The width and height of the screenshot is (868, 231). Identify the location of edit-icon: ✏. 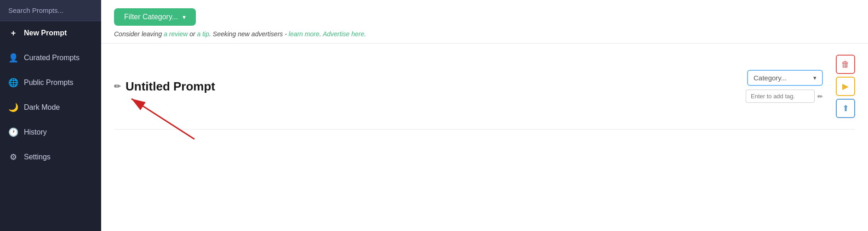
(118, 86).